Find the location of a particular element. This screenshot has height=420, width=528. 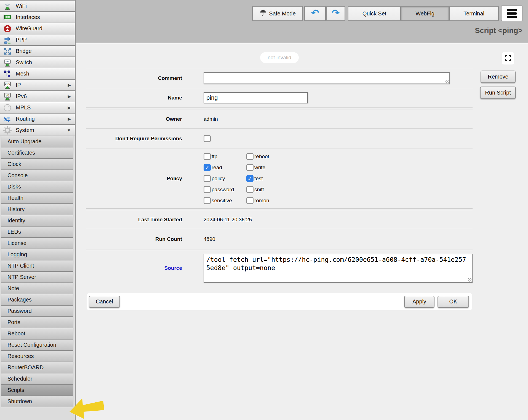

wifi-icon is located at coordinates (7, 6).